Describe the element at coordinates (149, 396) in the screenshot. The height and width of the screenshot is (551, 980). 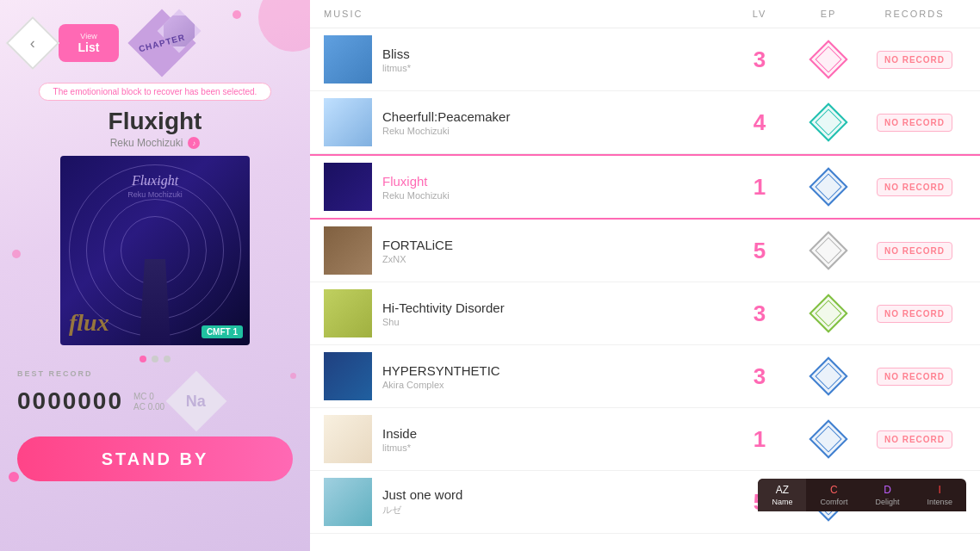
I see `score-mc: MC 0` at that location.